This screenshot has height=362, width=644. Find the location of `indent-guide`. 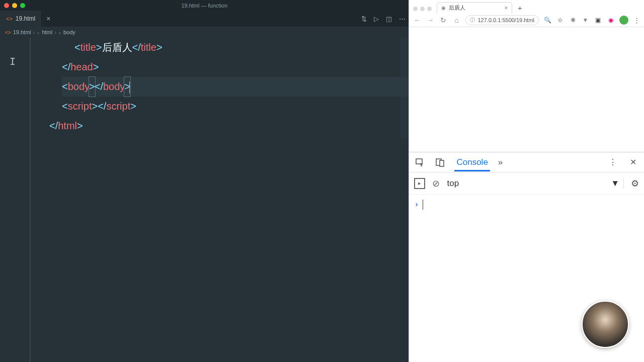

indent-guide is located at coordinates (30, 200).